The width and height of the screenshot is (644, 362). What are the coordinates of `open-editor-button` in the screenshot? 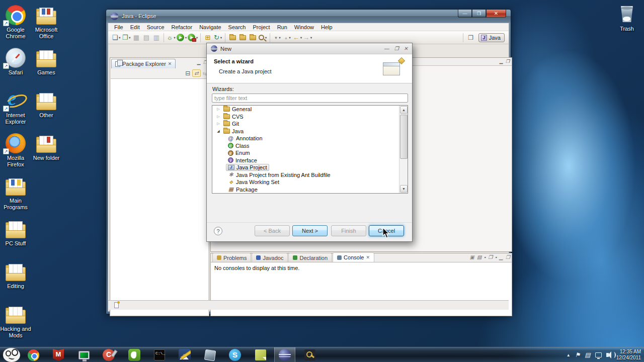 It's located at (126, 38).